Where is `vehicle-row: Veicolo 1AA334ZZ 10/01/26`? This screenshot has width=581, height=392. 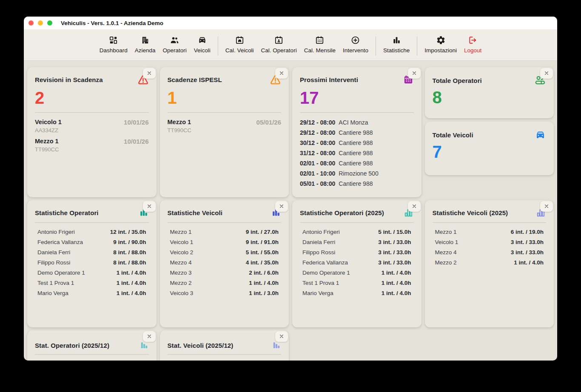 vehicle-row: Veicolo 1AA334ZZ 10/01/26 is located at coordinates (92, 126).